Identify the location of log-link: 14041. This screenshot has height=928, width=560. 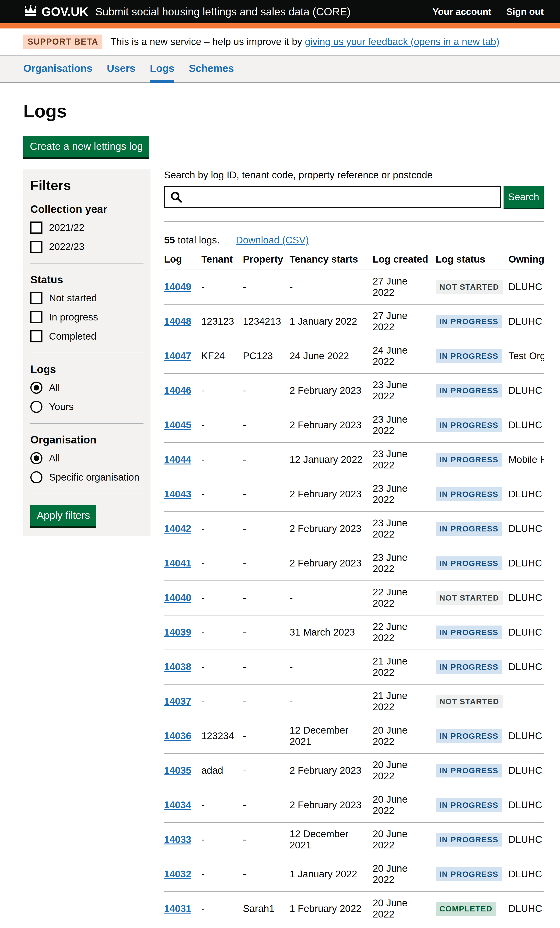
(178, 563).